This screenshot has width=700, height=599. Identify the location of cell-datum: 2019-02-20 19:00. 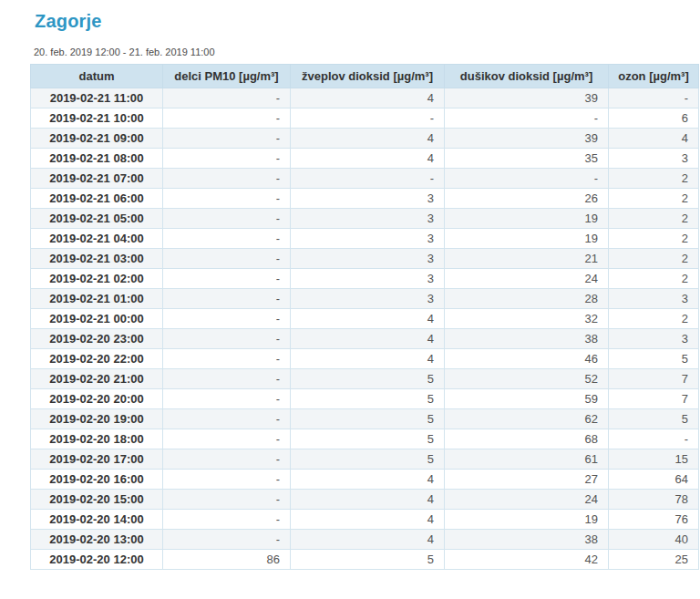
(97, 419).